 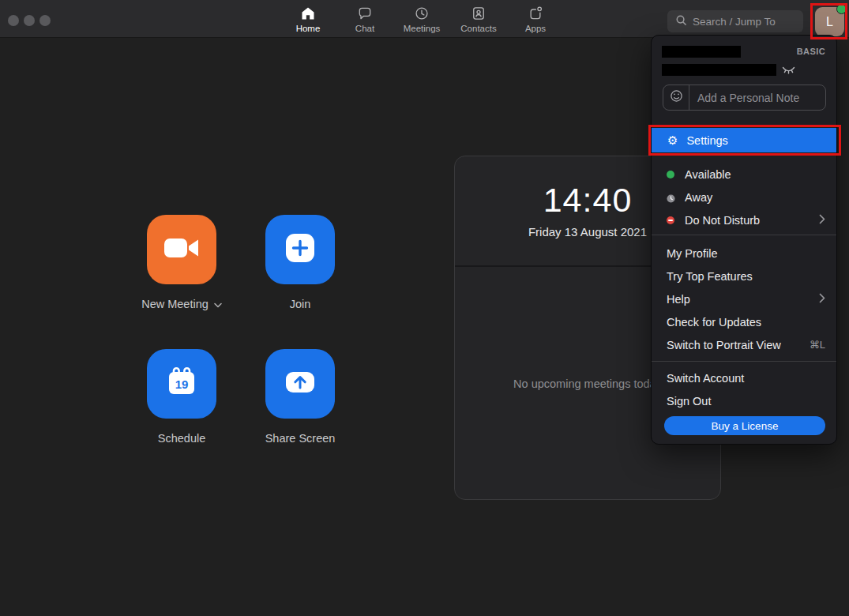 I want to click on menu-item-switch-to-portrait-view: Switch to Portrait View ⌘L, so click(x=744, y=344).